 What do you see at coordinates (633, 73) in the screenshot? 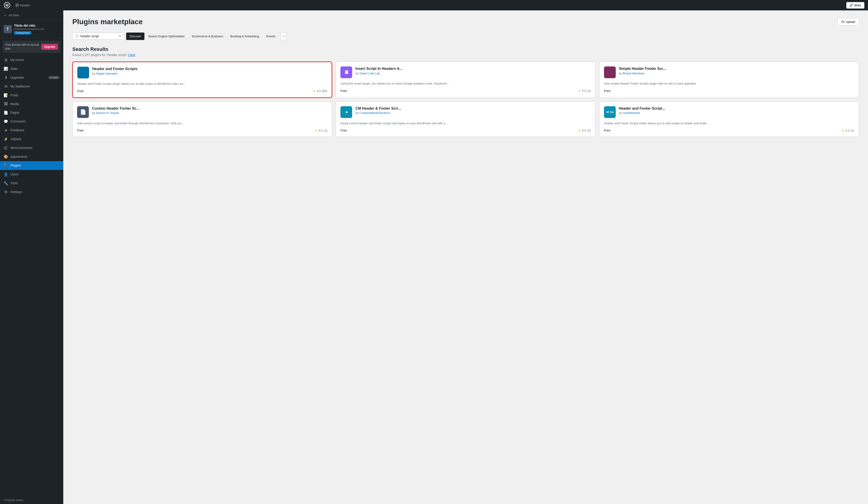
I see `plugin-author-link-simple-header-footer: Bharat Mandava` at bounding box center [633, 73].